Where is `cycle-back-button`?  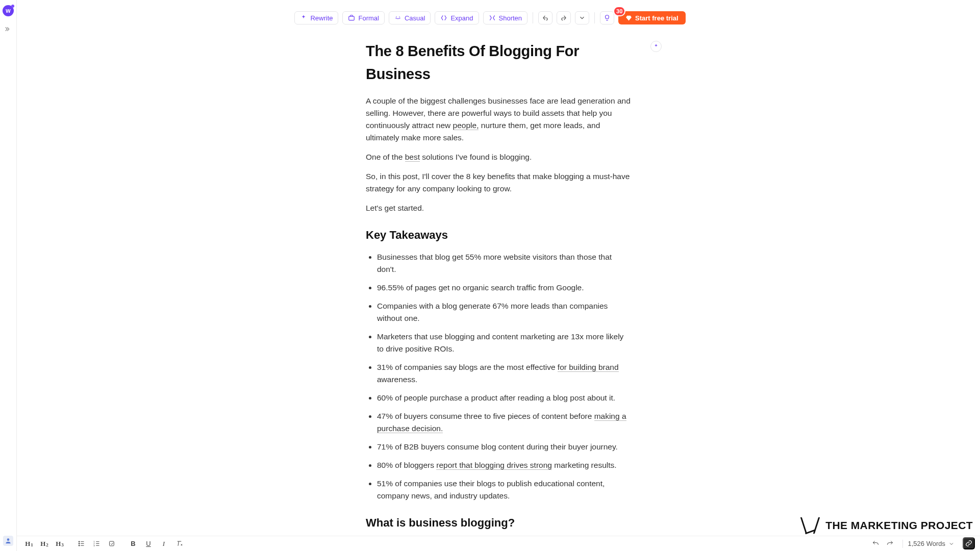 cycle-back-button is located at coordinates (545, 18).